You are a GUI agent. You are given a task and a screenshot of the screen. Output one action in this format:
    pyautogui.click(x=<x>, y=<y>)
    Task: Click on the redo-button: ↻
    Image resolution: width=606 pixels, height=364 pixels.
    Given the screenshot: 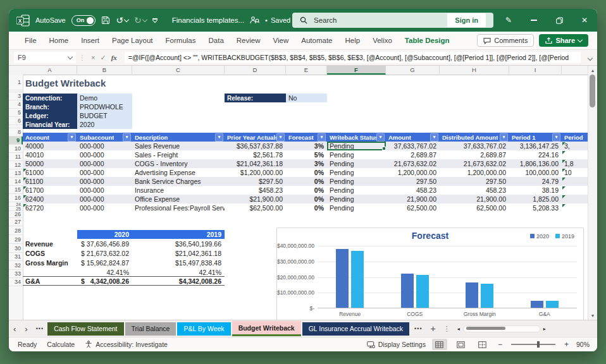 What is the action you would take?
    pyautogui.click(x=140, y=20)
    